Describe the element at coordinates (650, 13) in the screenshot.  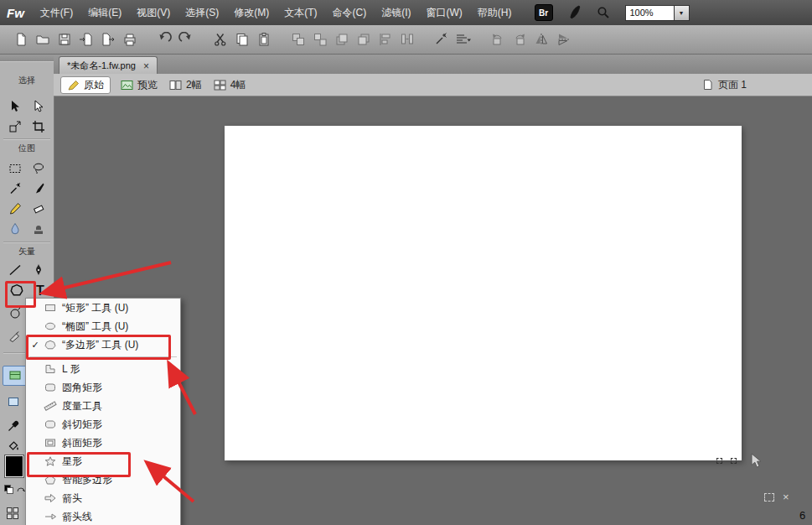
I see `zoom-value-field: 100%` at that location.